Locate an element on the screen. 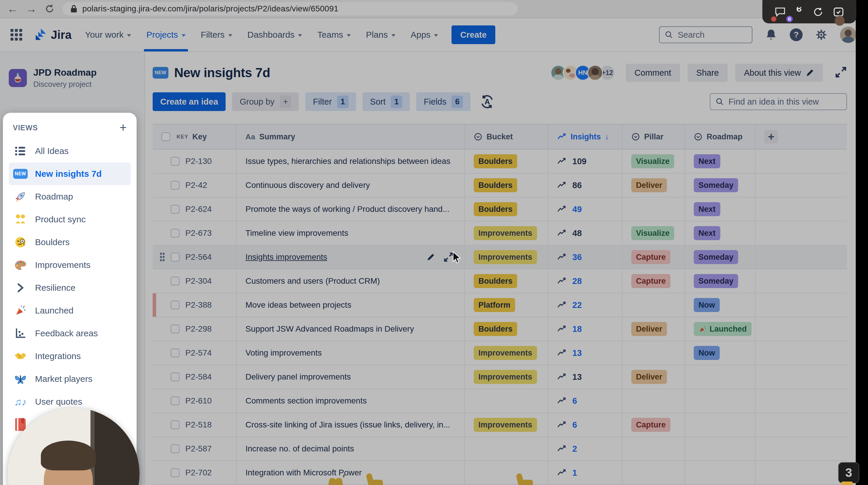 The image size is (868, 485). issue-summary: Cross-site linking of Jira issues (issue… is located at coordinates (348, 425).